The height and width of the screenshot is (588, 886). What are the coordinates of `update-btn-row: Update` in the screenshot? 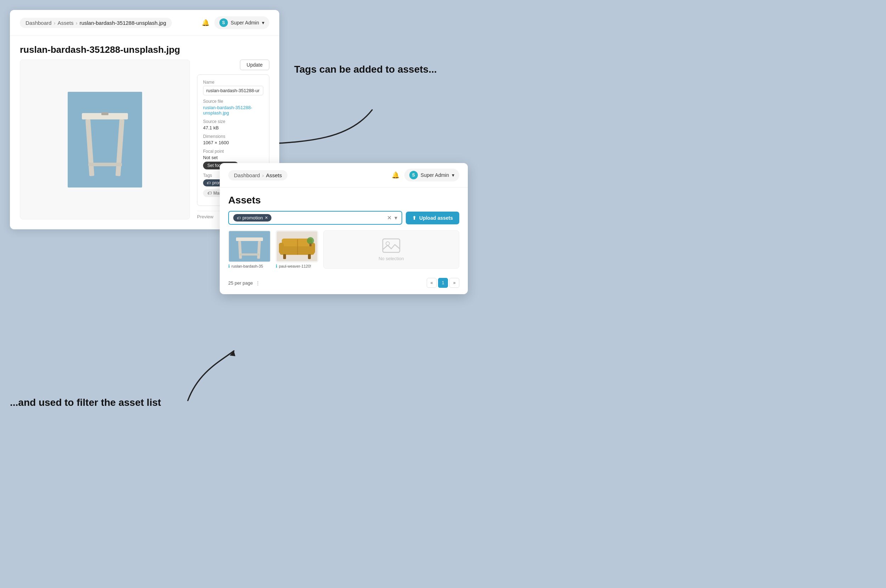 It's located at (233, 65).